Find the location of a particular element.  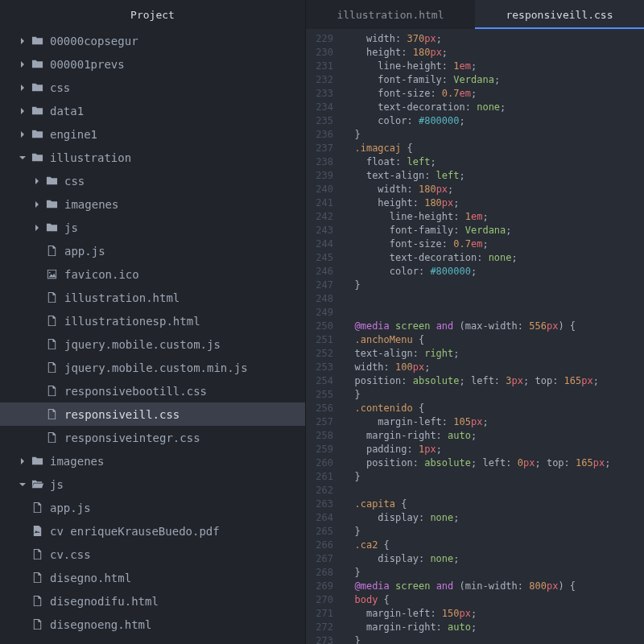

tree-item-label: illustration.html is located at coordinates (122, 298).